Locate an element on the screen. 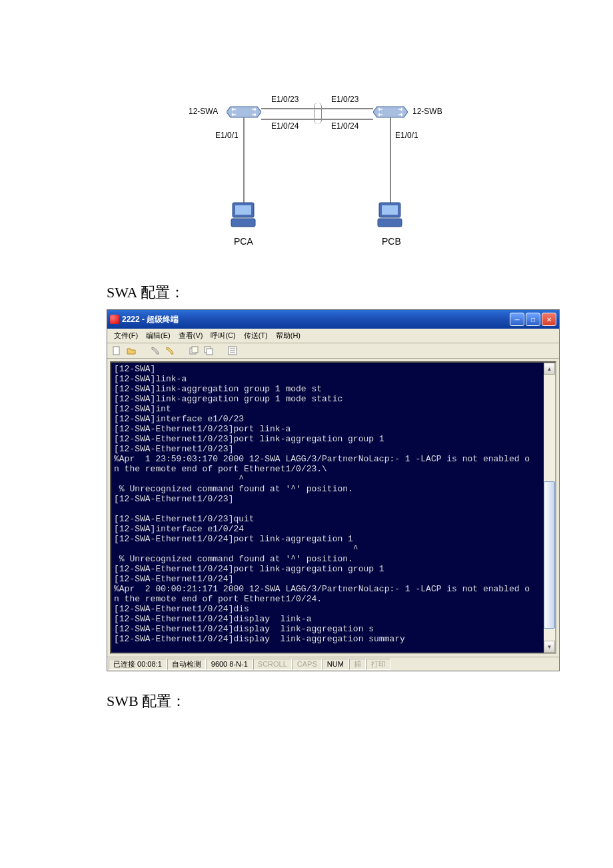 This screenshot has height=868, width=613. minimize-button: ─ is located at coordinates (517, 319).